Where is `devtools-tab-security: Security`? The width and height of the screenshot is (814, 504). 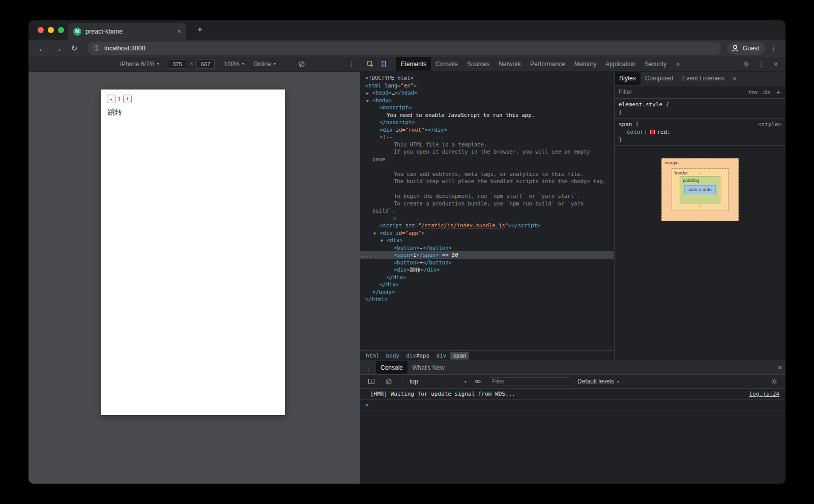
devtools-tab-security: Security is located at coordinates (655, 64).